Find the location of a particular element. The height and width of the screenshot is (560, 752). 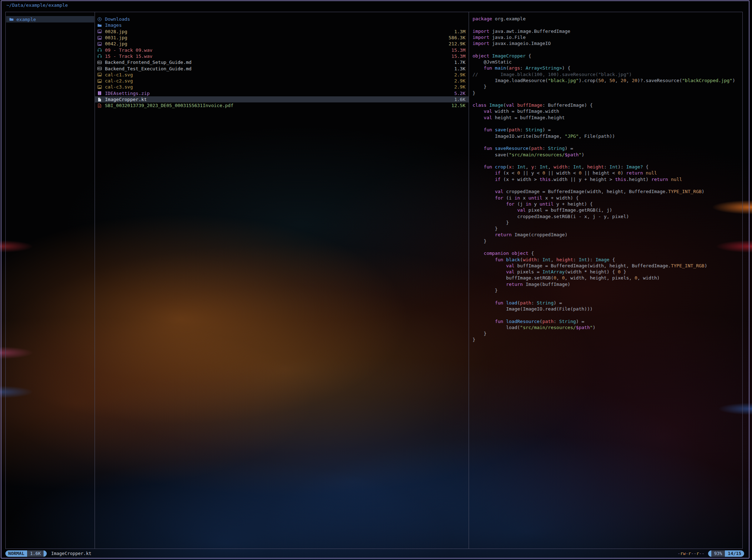

code-line: save("src/main/resources/$path") is located at coordinates (607, 155).